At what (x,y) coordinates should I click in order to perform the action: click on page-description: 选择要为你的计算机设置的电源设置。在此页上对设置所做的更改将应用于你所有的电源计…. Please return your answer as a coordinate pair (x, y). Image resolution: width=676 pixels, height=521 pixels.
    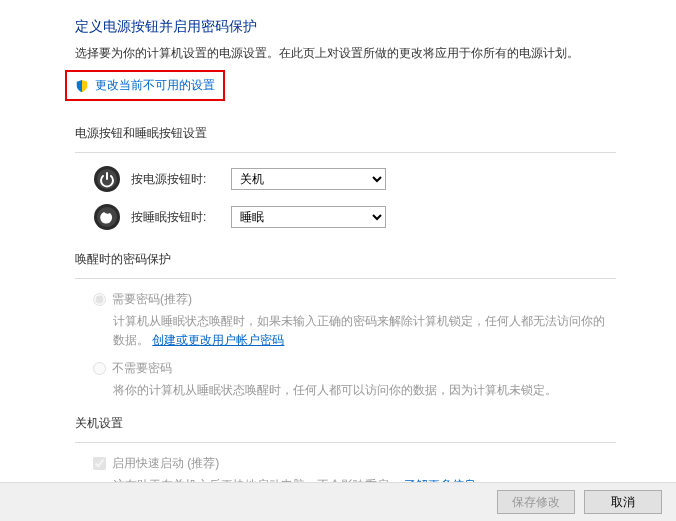
    Looking at the image, I should click on (346, 53).